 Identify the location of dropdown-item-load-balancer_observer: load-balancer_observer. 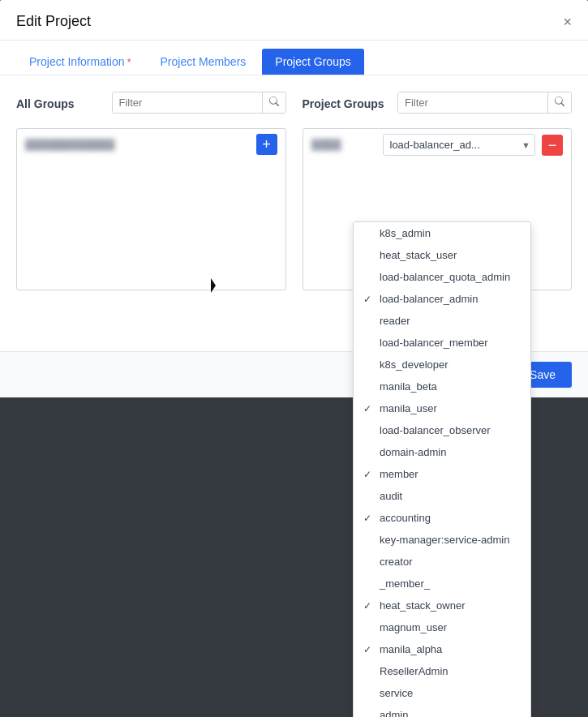
(442, 430).